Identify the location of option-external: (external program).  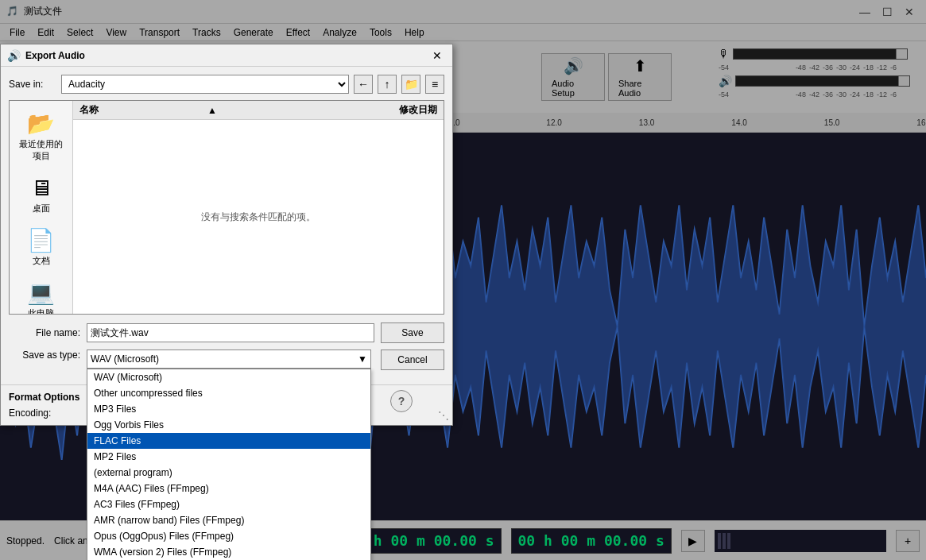
(229, 473).